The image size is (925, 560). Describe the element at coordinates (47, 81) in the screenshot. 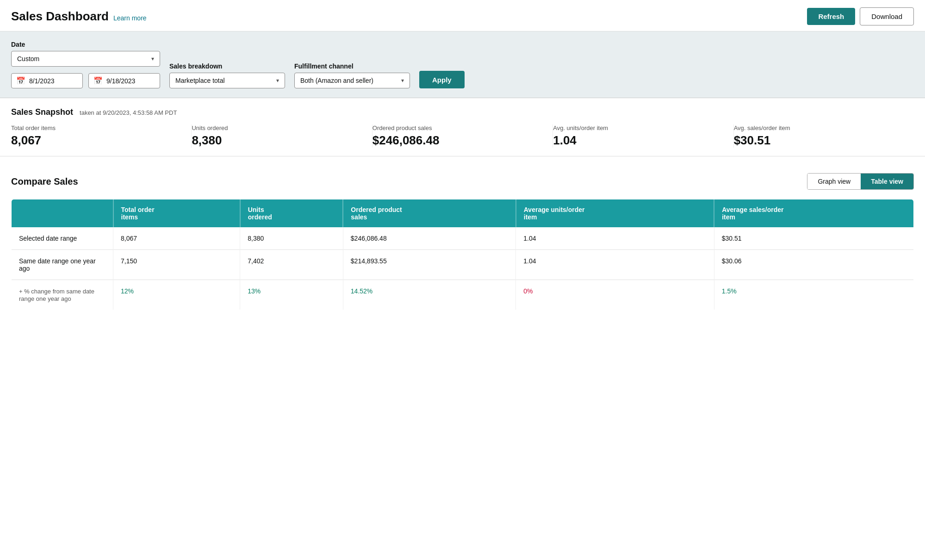

I see `start-date-input: 📅 8/1/2023` at that location.